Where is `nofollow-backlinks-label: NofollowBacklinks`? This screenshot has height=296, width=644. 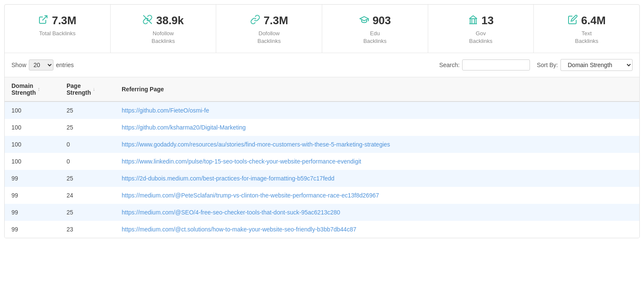 nofollow-backlinks-label: NofollowBacklinks is located at coordinates (164, 37).